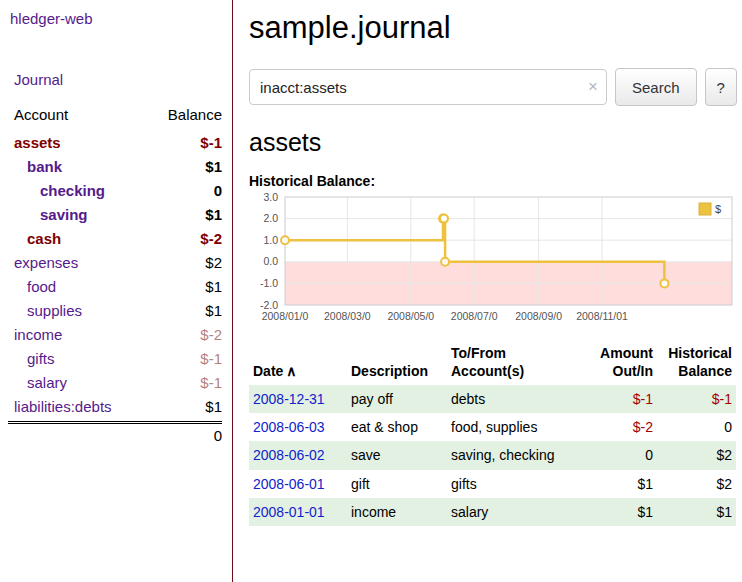 Image resolution: width=742 pixels, height=582 pixels. What do you see at coordinates (289, 455) in the screenshot?
I see `register-date-link: 2008-06-02` at bounding box center [289, 455].